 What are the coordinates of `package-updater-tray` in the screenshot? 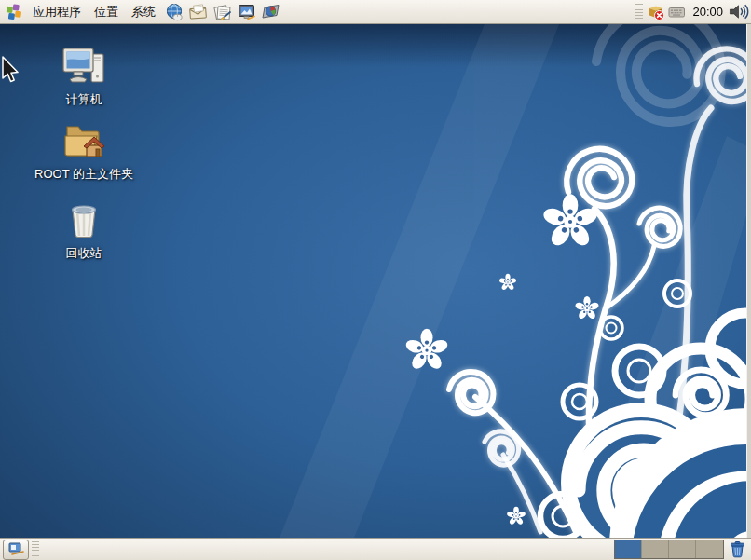 It's located at (656, 11).